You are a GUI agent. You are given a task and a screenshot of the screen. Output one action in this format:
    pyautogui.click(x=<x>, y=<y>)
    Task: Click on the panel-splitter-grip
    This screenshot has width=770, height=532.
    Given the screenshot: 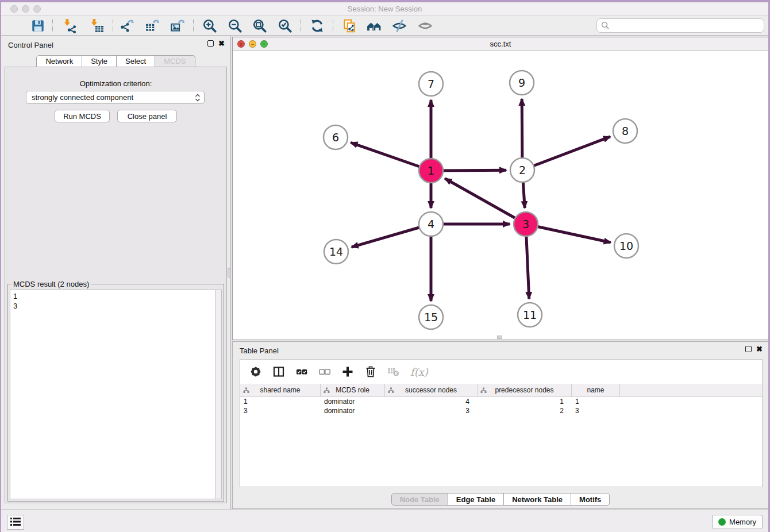 What is the action you would take?
    pyautogui.click(x=229, y=273)
    